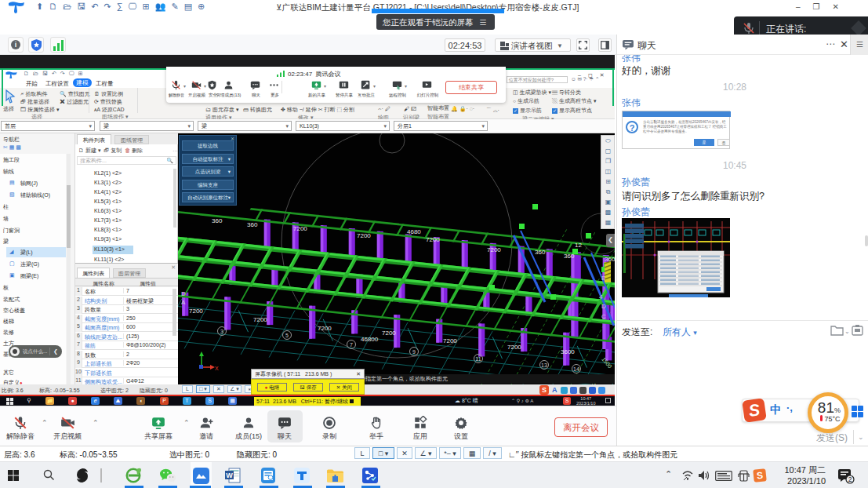 This screenshot has width=868, height=488. Describe the element at coordinates (183, 303) in the screenshot. I see `svg-text: A` at that location.